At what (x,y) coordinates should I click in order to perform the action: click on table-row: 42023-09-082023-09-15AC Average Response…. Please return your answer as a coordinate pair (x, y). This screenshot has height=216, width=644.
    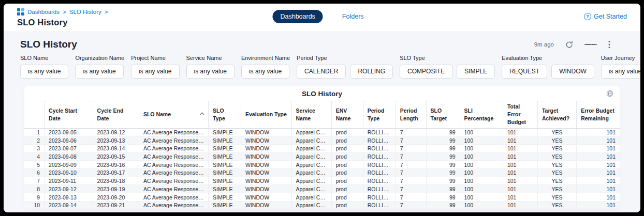
    Looking at the image, I should click on (322, 157).